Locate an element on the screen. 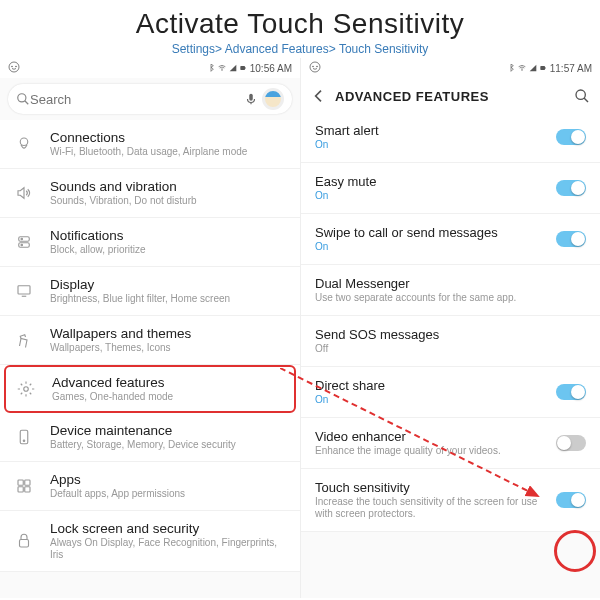  status-time: 10:56 AM is located at coordinates (271, 68).